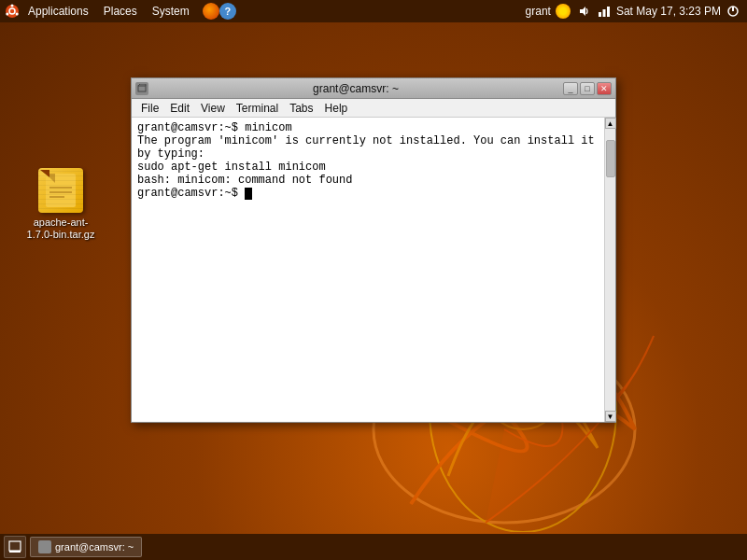 The image size is (747, 560). I want to click on terminal-menu: Terminal, so click(258, 108).